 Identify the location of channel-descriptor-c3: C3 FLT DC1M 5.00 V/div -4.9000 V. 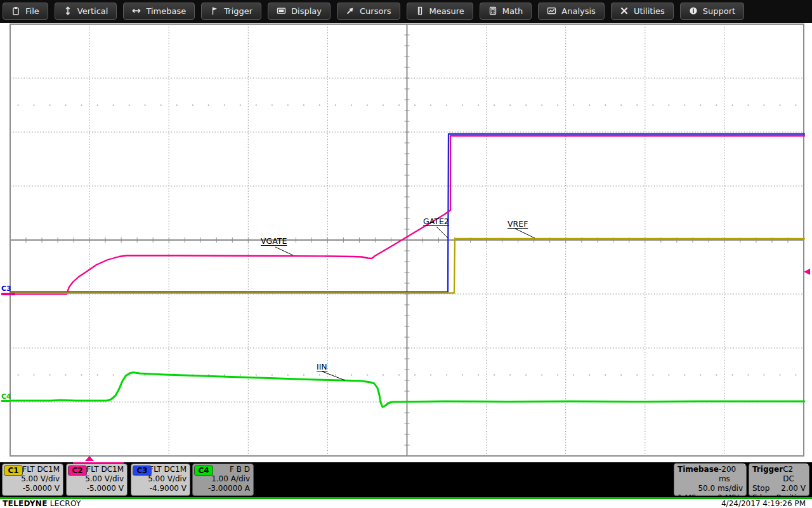
(160, 480).